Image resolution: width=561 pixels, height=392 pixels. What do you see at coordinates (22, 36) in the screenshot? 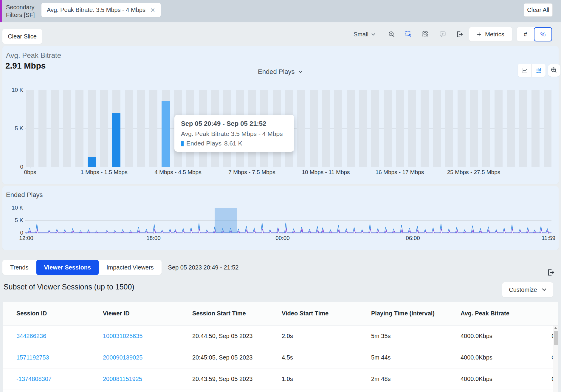
I see `clear-slice-button: Clear Slice` at bounding box center [22, 36].